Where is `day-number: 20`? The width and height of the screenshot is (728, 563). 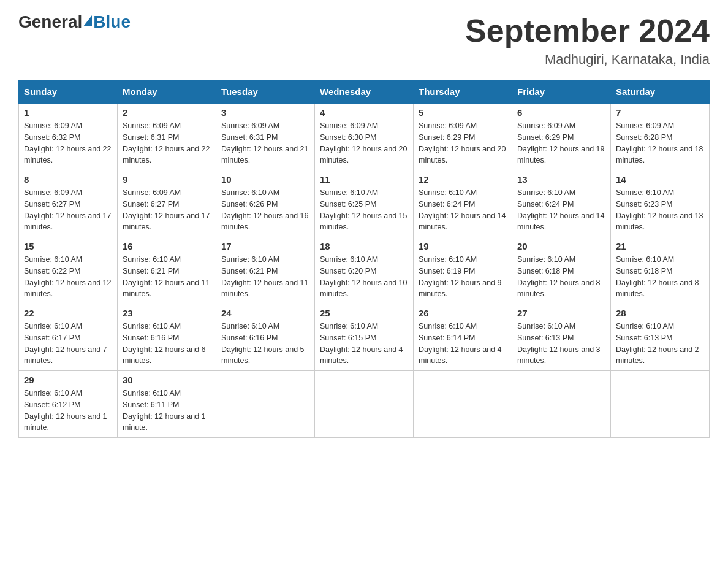 day-number: 20 is located at coordinates (561, 247).